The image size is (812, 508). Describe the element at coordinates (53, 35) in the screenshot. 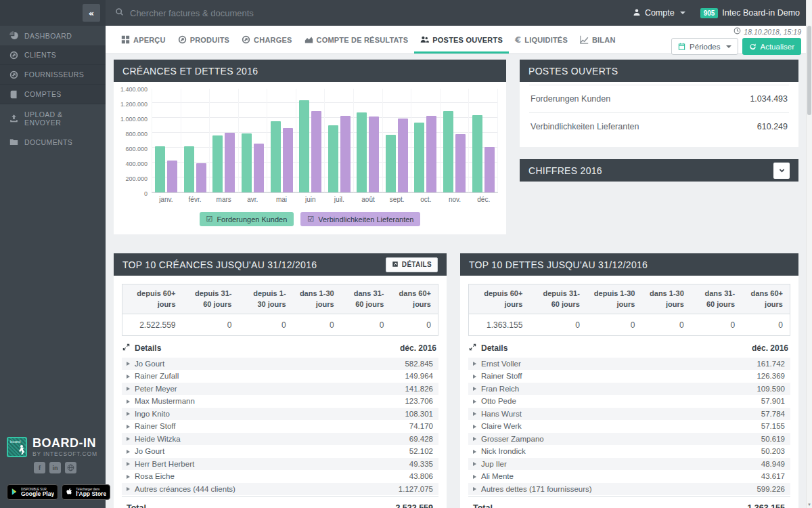

I see `sidebar-item-dashboard: DASHBOARD` at that location.